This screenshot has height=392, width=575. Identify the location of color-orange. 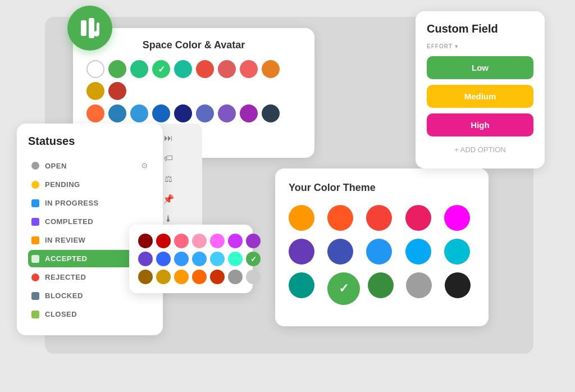
(271, 69).